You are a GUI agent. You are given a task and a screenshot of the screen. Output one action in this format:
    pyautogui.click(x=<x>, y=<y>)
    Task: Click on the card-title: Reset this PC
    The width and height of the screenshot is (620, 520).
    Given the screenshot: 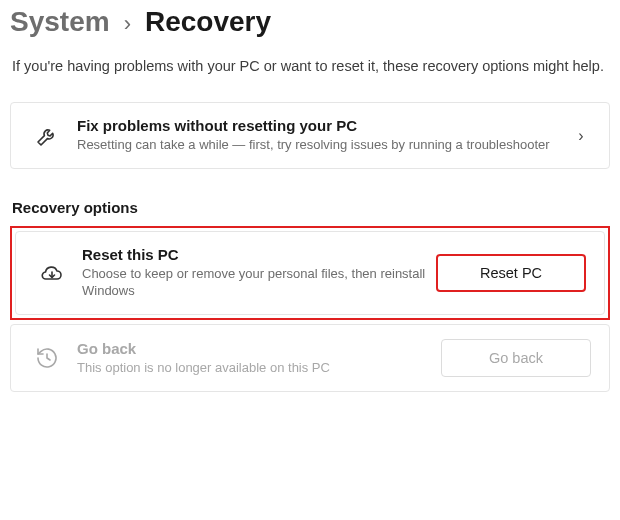 What is the action you would take?
    pyautogui.click(x=259, y=254)
    